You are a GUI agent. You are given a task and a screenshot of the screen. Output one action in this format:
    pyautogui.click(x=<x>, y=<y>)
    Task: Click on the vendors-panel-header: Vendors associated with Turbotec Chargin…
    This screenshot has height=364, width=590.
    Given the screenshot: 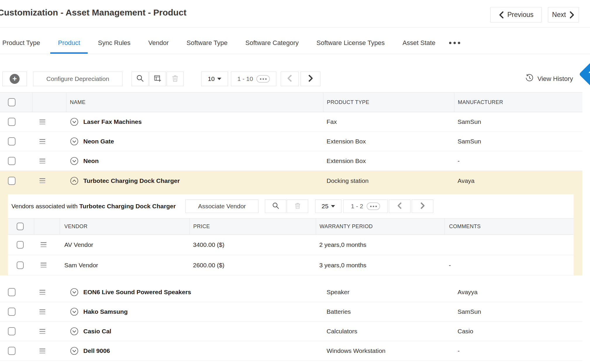 What is the action you would take?
    pyautogui.click(x=291, y=206)
    